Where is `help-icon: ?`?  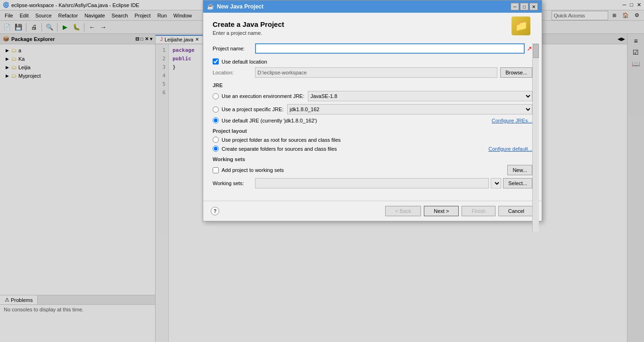 help-icon: ? is located at coordinates (215, 211).